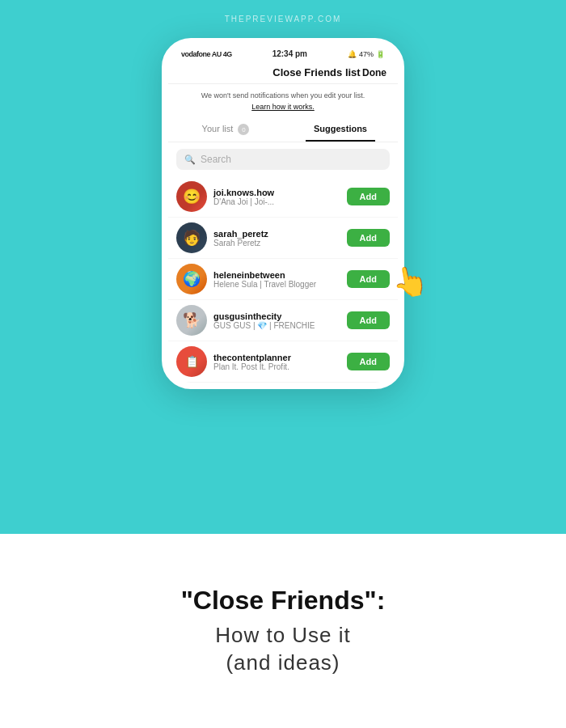 This screenshot has width=566, height=728. What do you see at coordinates (283, 130) in the screenshot?
I see `tabs-container: Your list 0 Suggestions` at bounding box center [283, 130].